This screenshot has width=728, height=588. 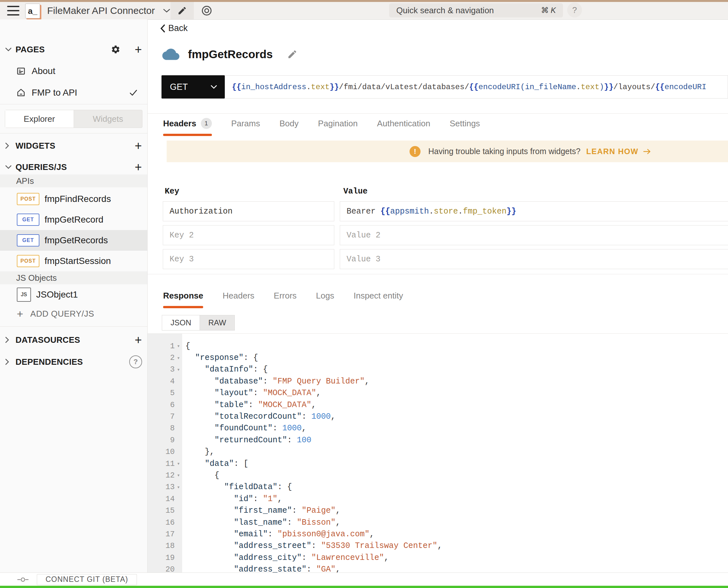 What do you see at coordinates (278, 534) in the screenshot?
I see `code-text: "email": "pbisson0@java.com",` at bounding box center [278, 534].